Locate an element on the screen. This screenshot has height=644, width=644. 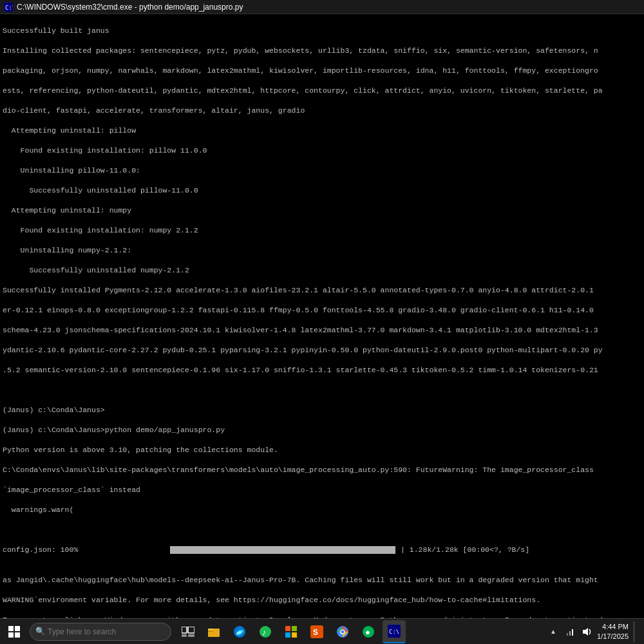
term-line-3: packaging, orjson, numpy, narwhals, mark… is located at coordinates (322, 71).